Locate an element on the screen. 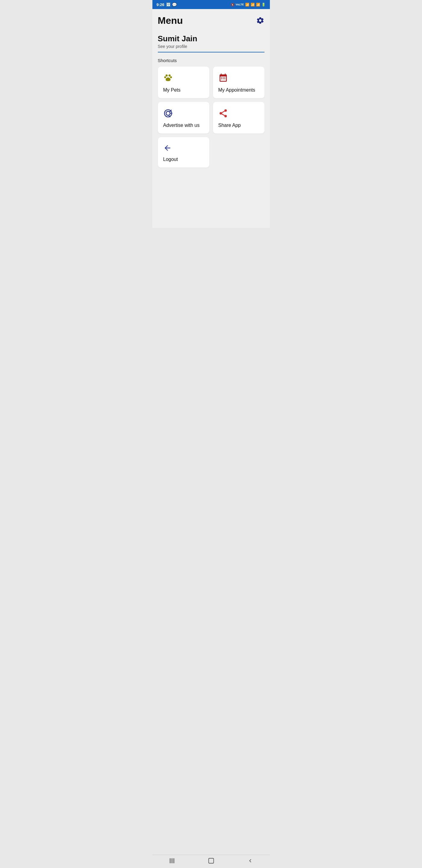  my-appointments-label: My Appointments is located at coordinates (237, 90).